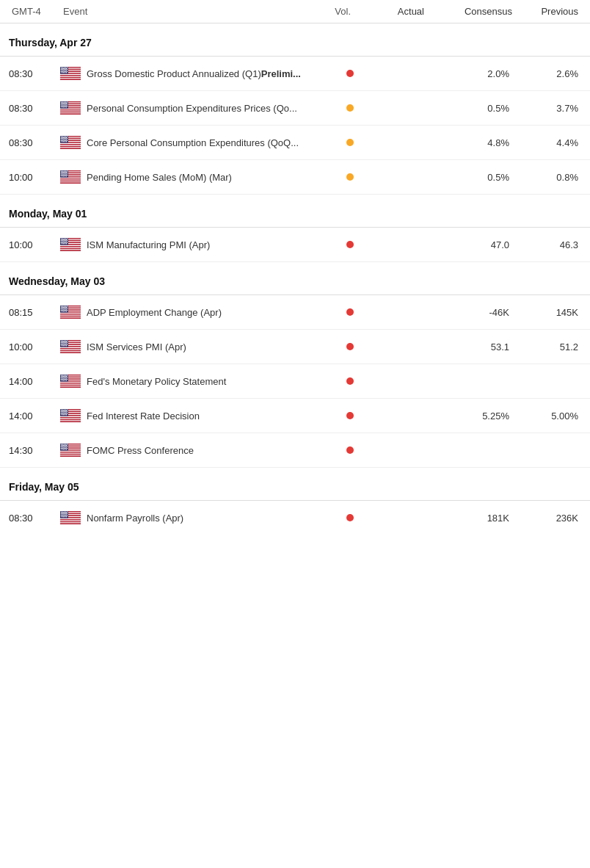  I want to click on section-header-fri-may-05: Friday, May 05, so click(295, 485).